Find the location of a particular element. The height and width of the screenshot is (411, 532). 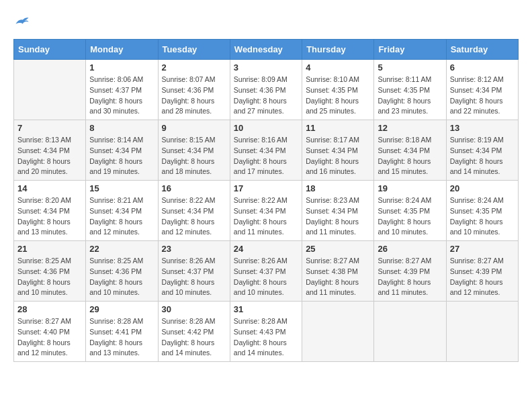

logo-bird-icon is located at coordinates (22, 21).